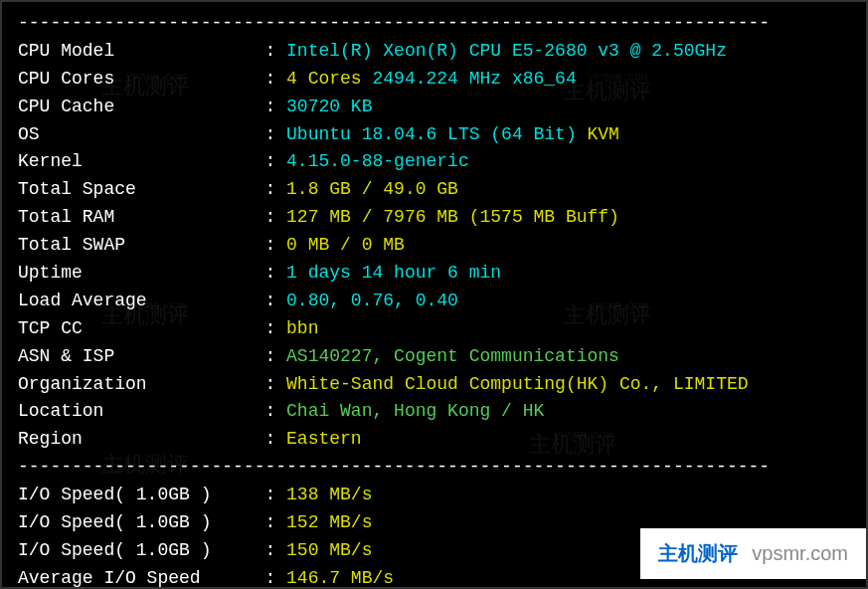  I want to click on row-label: Total Space, so click(141, 189).